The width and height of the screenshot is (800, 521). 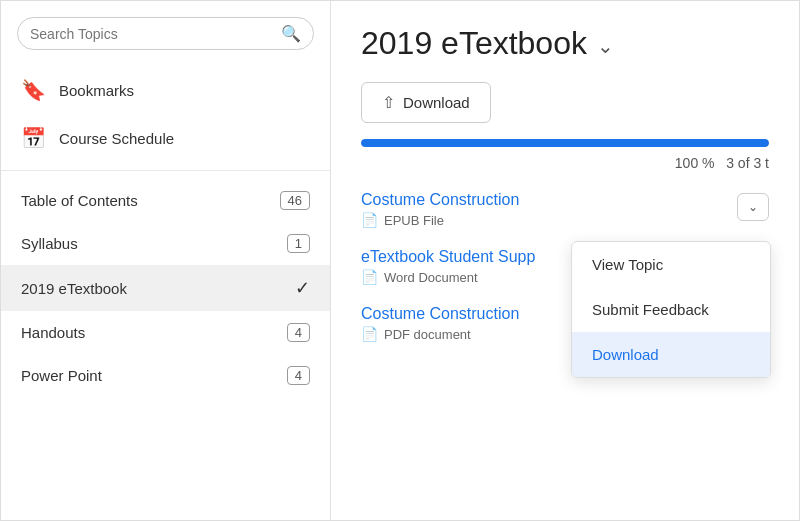 I want to click on progress-percent: 100 %, so click(x=695, y=163).